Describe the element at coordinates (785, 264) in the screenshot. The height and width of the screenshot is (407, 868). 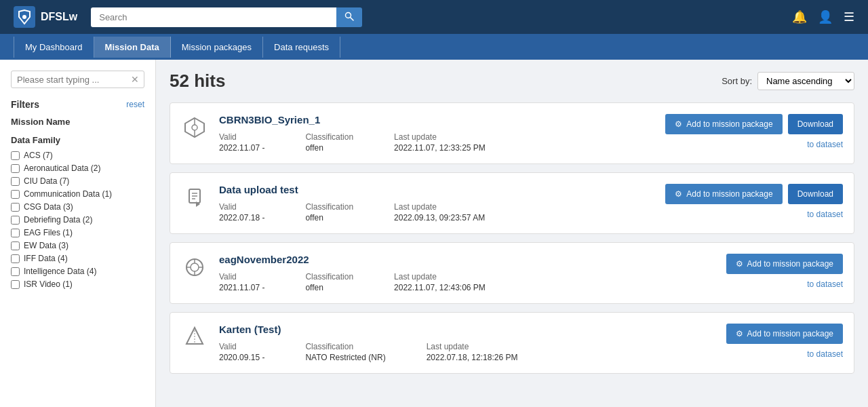
I see `add-to-mission-button-2: ⚙ Add to mission package` at that location.